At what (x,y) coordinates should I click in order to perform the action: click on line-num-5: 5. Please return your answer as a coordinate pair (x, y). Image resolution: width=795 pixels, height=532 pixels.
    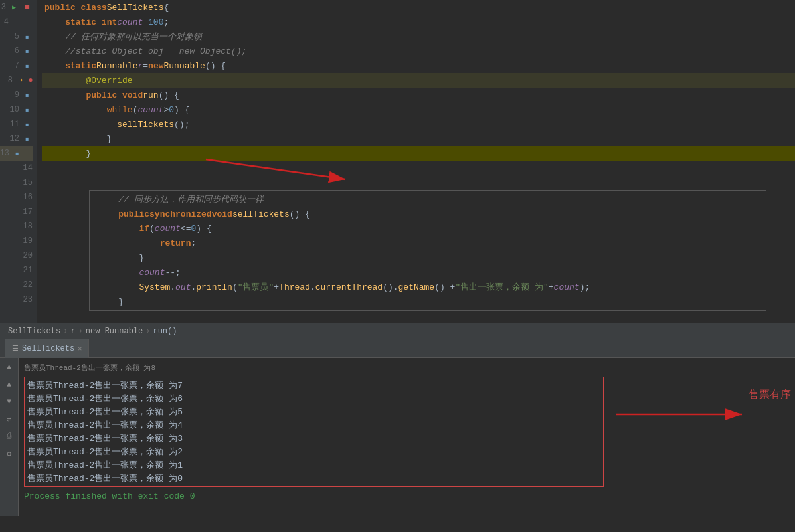
    Looking at the image, I should click on (13, 37).